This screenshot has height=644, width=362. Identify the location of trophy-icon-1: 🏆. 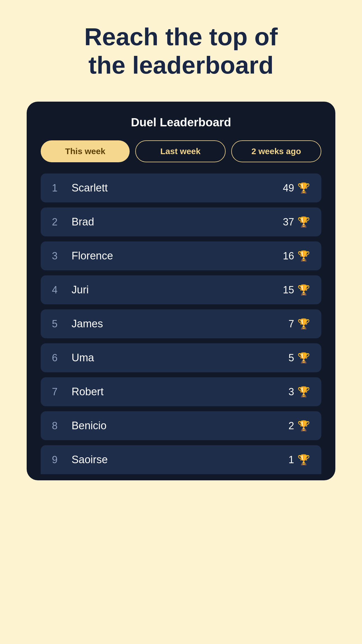
(304, 188).